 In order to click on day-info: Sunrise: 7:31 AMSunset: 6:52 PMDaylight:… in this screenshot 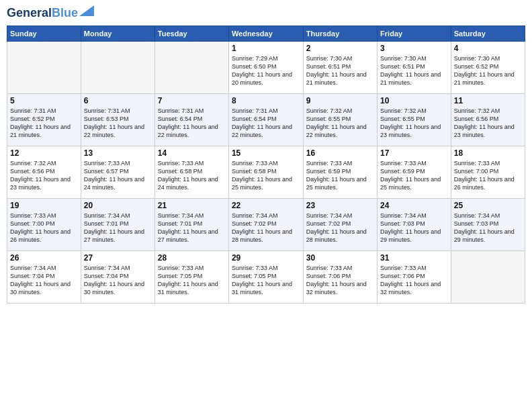, I will do `click(44, 124)`.